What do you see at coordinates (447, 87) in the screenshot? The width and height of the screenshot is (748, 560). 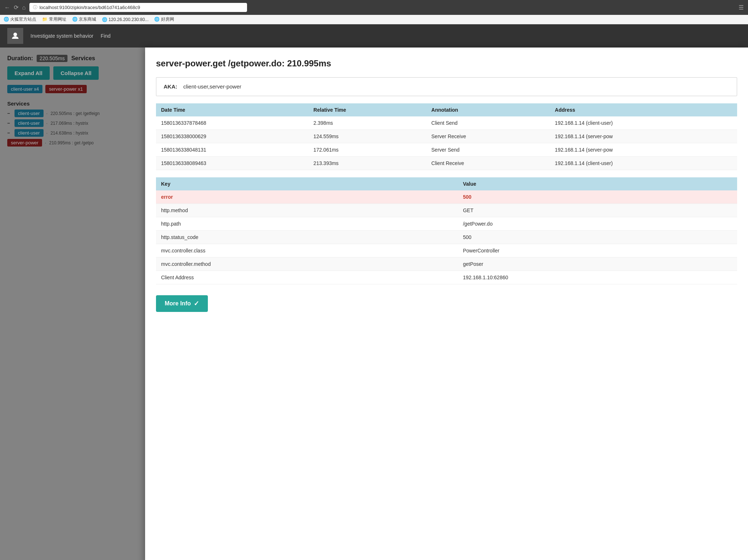 I see `aka-box: AKA: client-user,server-power` at bounding box center [447, 87].